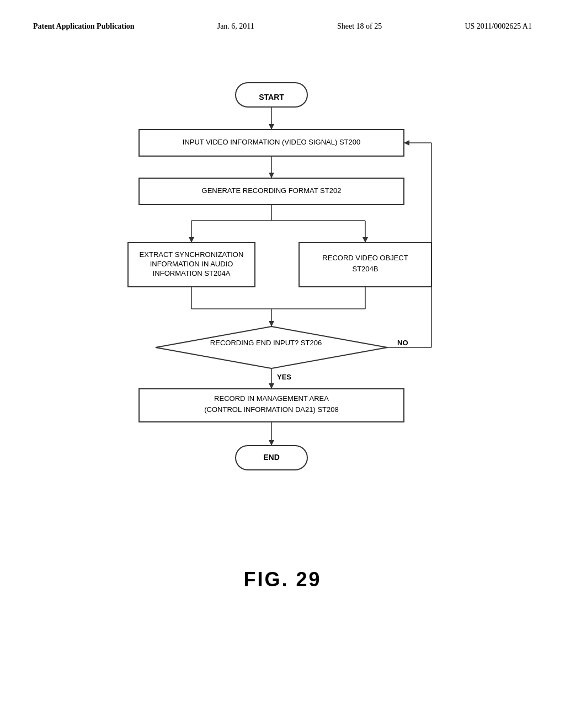 The width and height of the screenshot is (565, 728). What do you see at coordinates (192, 264) in the screenshot?
I see `st204a-line2: INFORMATION IN AUDIO` at bounding box center [192, 264].